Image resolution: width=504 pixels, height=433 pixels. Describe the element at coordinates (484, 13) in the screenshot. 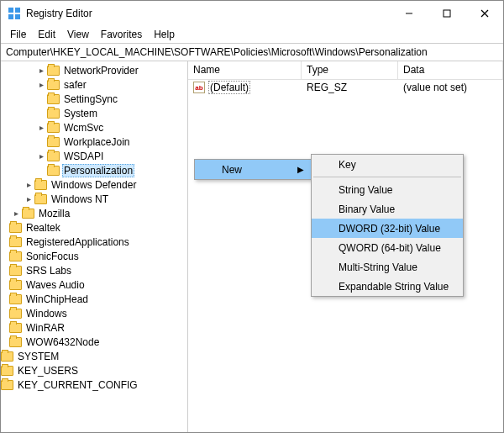

I see `close-button` at that location.